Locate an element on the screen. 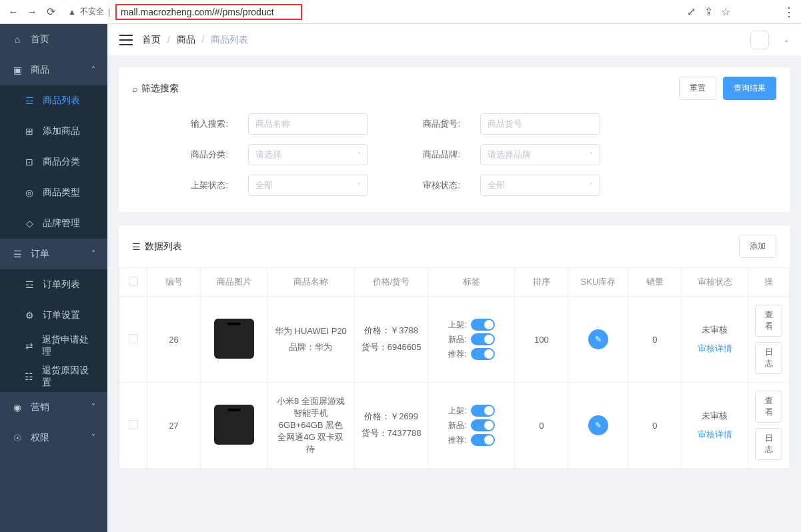 Image resolution: width=801 pixels, height=532 pixels. sidebar-sub-brand: ◇品牌管理 is located at coordinates (53, 223).